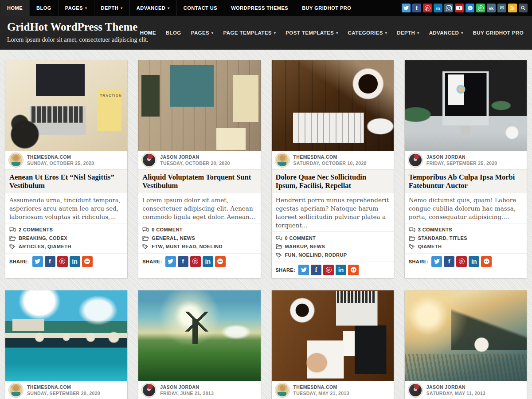 The width and height of the screenshot is (532, 399). What do you see at coordinates (417, 8) in the screenshot?
I see `facebook-glyph: f` at bounding box center [417, 8].